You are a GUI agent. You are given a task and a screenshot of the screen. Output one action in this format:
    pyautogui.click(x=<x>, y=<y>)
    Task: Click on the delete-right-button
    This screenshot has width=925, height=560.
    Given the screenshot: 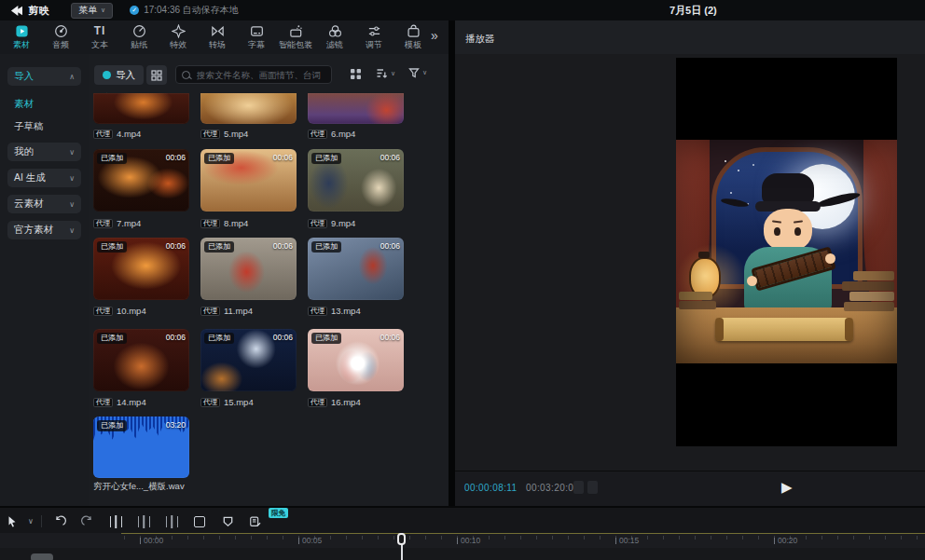 What is the action you would take?
    pyautogui.click(x=172, y=522)
    